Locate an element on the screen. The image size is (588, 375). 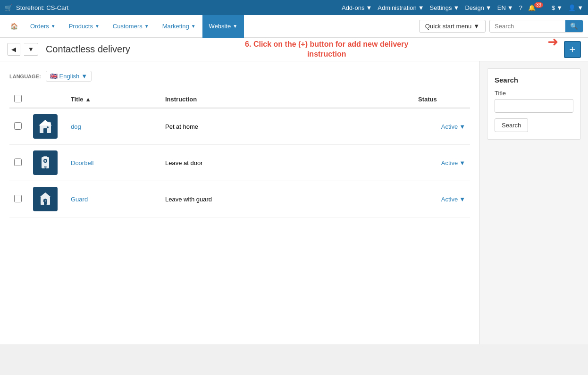
store-name: Storefront: CS-Cart is located at coordinates (42, 8).